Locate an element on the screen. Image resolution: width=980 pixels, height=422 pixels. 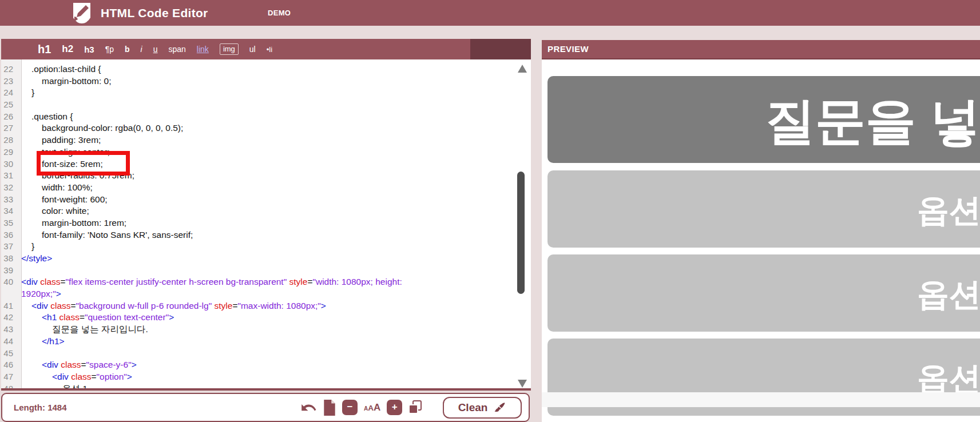
brush-icon is located at coordinates (500, 408).